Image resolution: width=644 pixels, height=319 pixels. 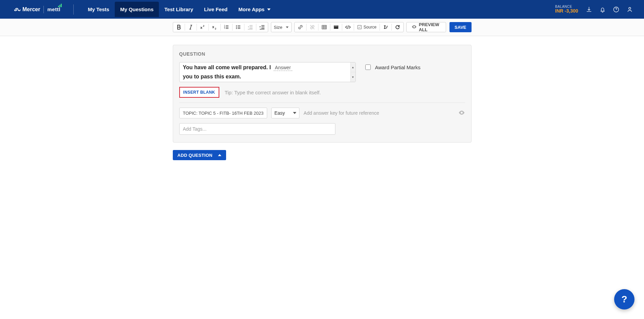 What do you see at coordinates (426, 27) in the screenshot?
I see `preview-all-button: PREVIEW ALL` at bounding box center [426, 27].